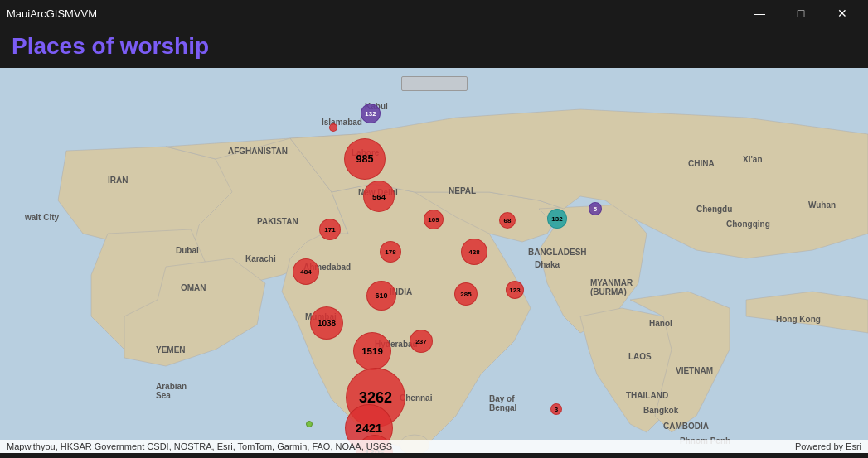  I want to click on point-p484: 484, so click(306, 272).